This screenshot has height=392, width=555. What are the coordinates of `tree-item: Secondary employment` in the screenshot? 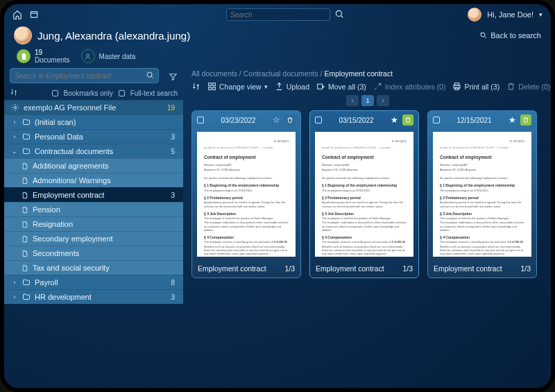 It's located at (94, 239).